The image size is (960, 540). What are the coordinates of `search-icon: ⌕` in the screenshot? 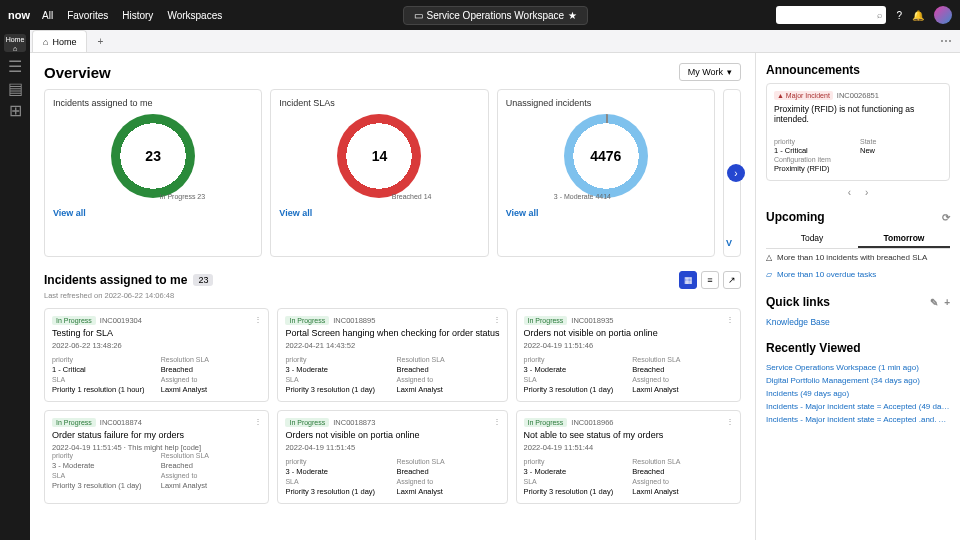 It's located at (880, 15).